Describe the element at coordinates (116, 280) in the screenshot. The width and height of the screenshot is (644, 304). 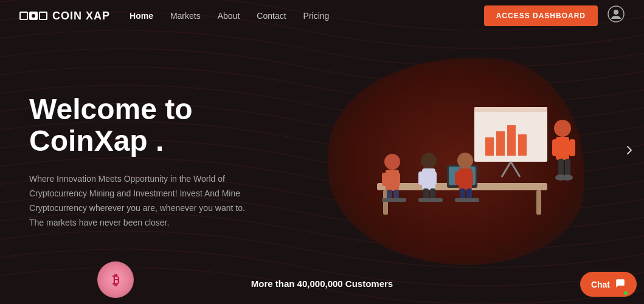
I see `bitcoin-icon: ₿` at that location.